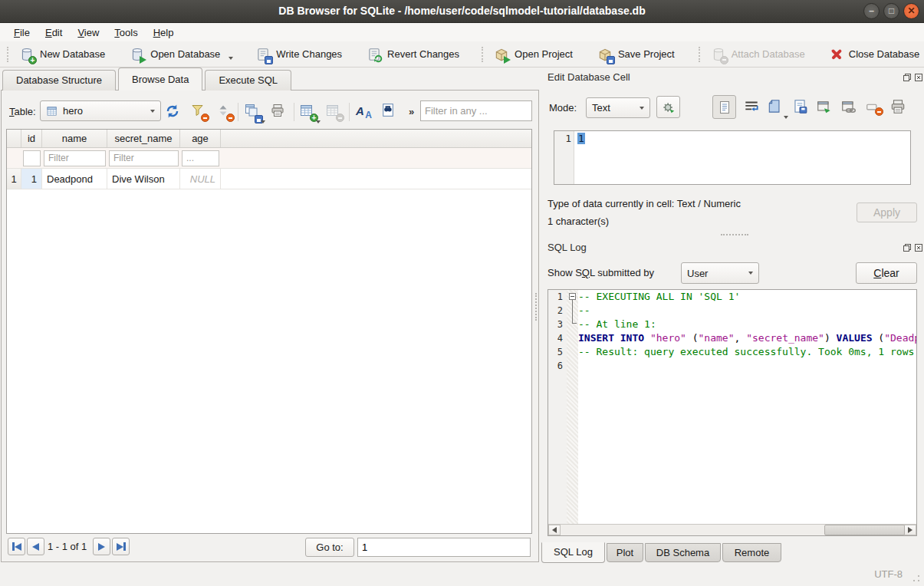  Describe the element at coordinates (173, 112) in the screenshot. I see `refresh-button` at that location.